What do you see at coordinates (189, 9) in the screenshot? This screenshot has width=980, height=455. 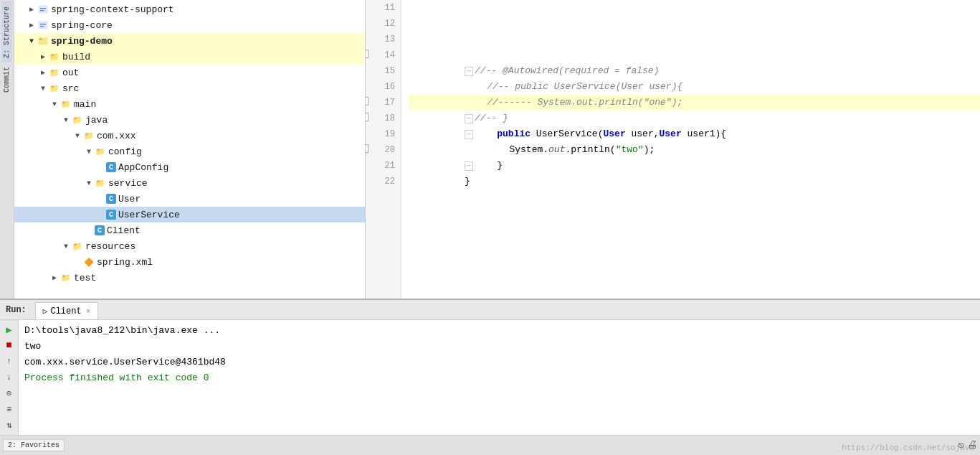 I see `tree-item-spring-context-support: ▶ spring-context-support` at bounding box center [189, 9].